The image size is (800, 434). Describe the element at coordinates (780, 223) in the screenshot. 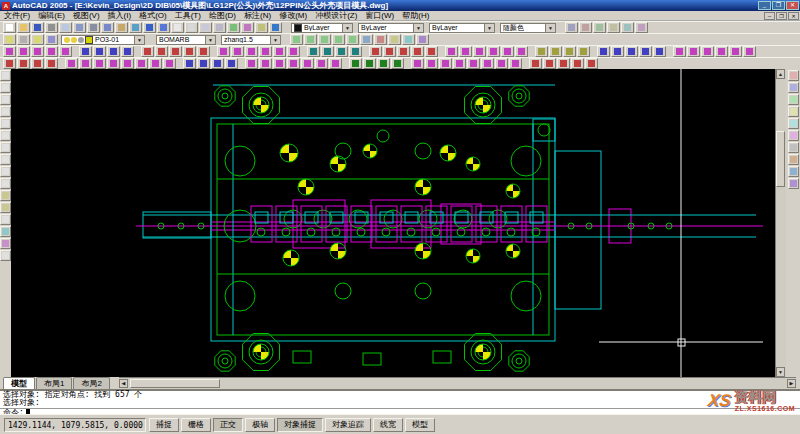

I see `vertical-scrollbar: ▲ ▼` at that location.